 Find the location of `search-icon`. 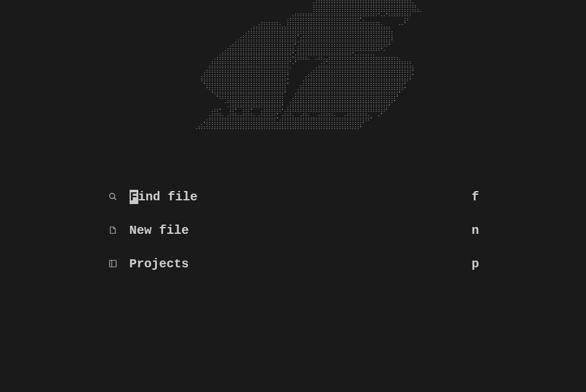

search-icon is located at coordinates (113, 197).